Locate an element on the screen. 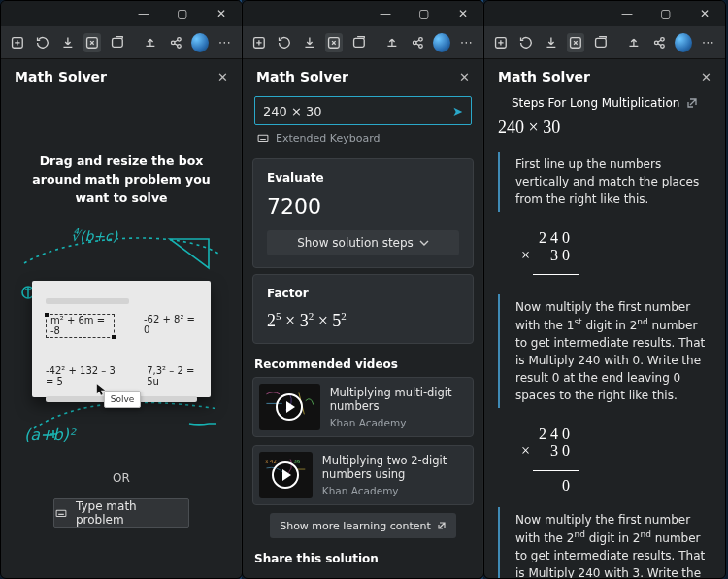 The width and height of the screenshot is (728, 579). video-source: Khan Academy is located at coordinates (394, 491).